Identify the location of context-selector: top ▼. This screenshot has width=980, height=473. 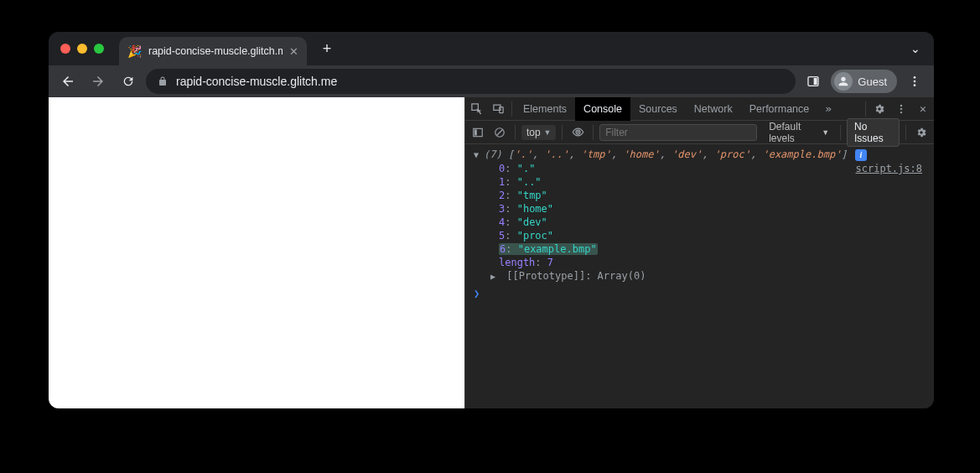
(539, 133).